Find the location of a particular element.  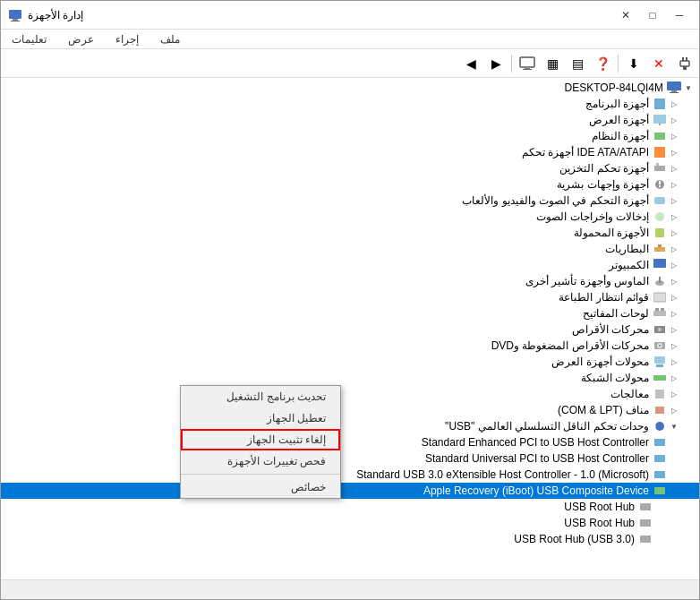

context-menu-properties: خصائص is located at coordinates (260, 487).